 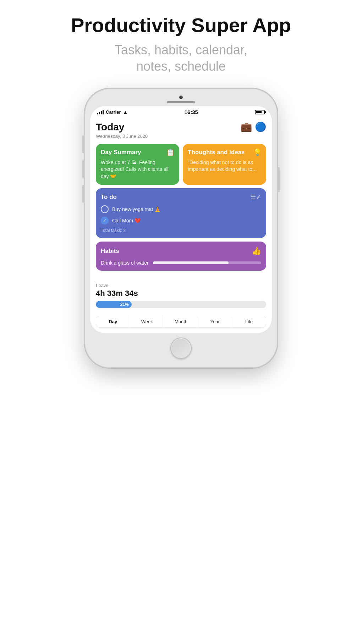 What do you see at coordinates (256, 197) in the screenshot?
I see `todo-list-icon: ☰✓` at bounding box center [256, 197].